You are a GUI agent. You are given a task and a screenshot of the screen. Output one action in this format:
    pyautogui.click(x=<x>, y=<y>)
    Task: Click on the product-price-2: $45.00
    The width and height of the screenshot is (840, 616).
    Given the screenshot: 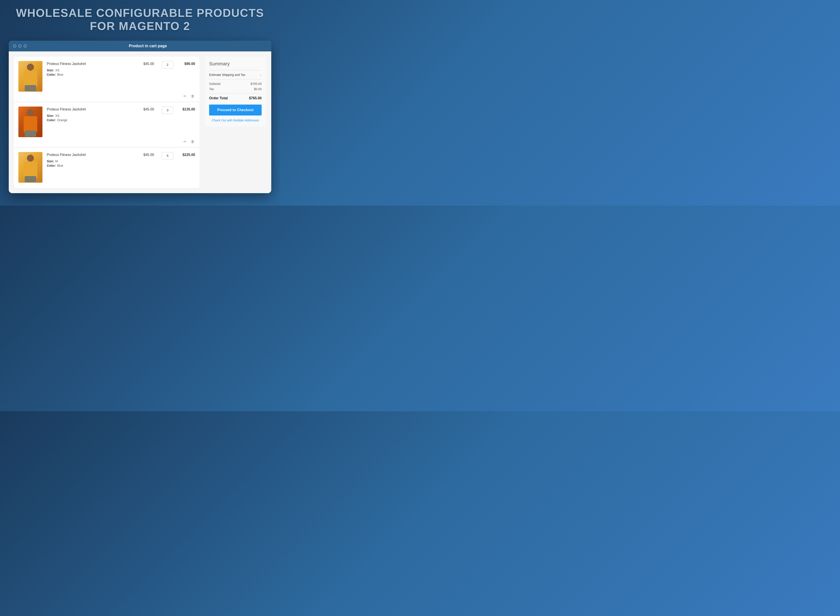 What is the action you would take?
    pyautogui.click(x=149, y=109)
    